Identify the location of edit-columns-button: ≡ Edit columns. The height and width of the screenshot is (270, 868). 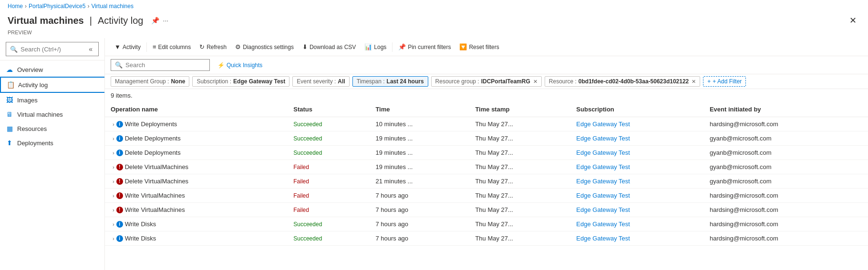
(172, 47).